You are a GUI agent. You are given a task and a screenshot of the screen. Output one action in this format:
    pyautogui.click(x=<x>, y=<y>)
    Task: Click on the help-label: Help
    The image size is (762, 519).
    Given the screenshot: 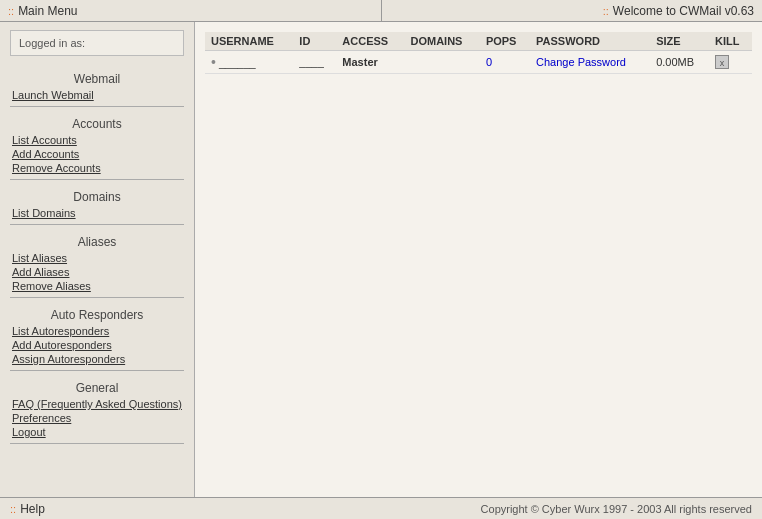 What is the action you would take?
    pyautogui.click(x=32, y=509)
    